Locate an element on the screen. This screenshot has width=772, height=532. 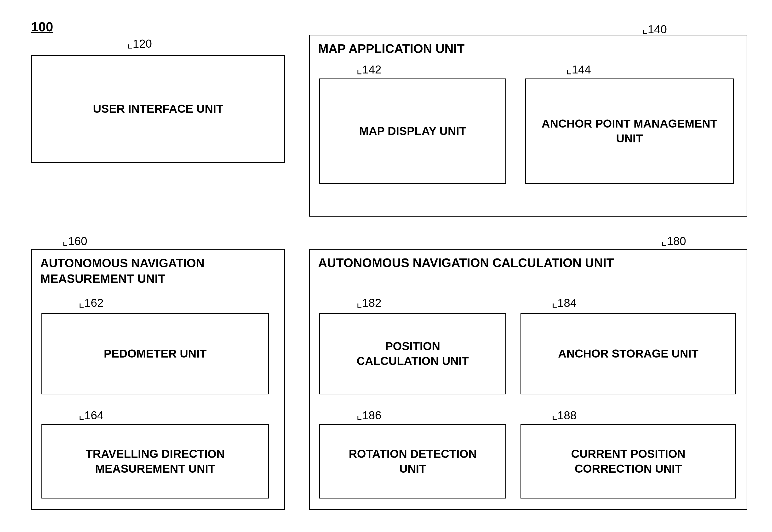
ref-164: ⌞164 is located at coordinates (91, 415).